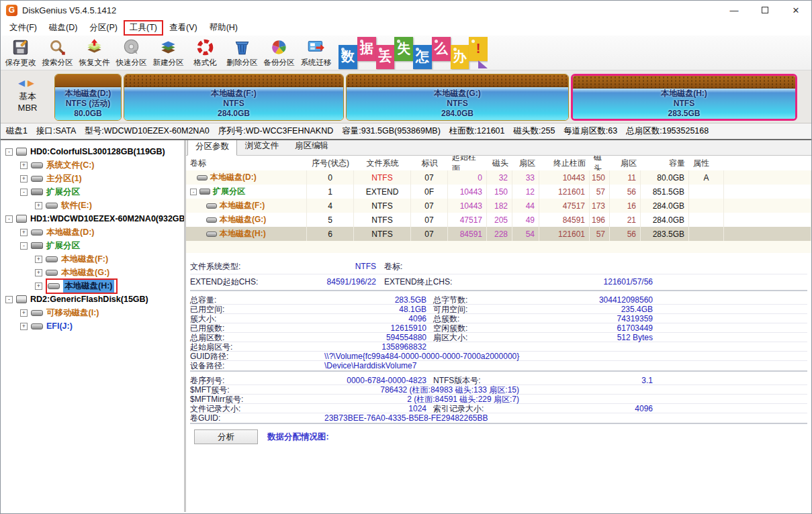 The height and width of the screenshot is (514, 812). Describe the element at coordinates (93, 192) in the screenshot. I see `tree-item-extended-hd0: - 扩展分区` at that location.